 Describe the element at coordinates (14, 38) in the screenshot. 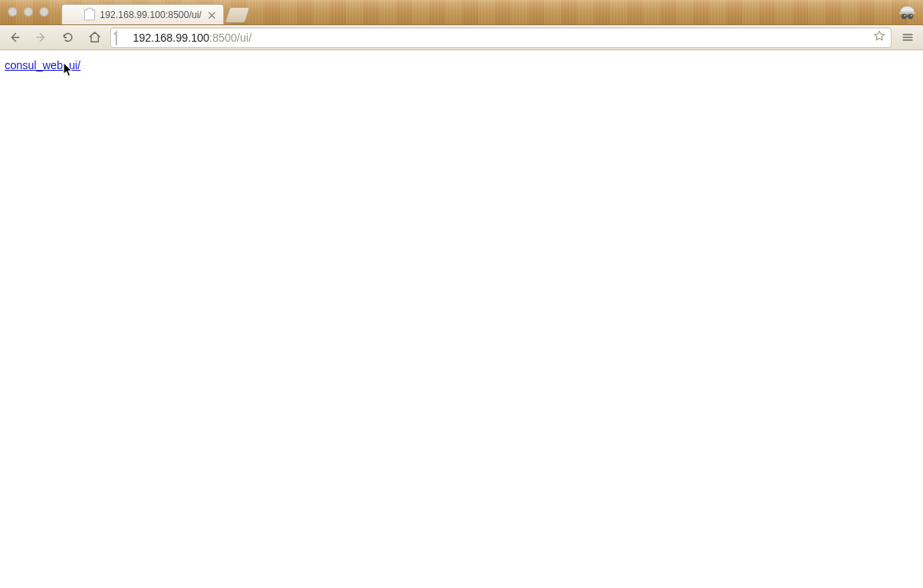

I see `back-arrow-icon` at that location.